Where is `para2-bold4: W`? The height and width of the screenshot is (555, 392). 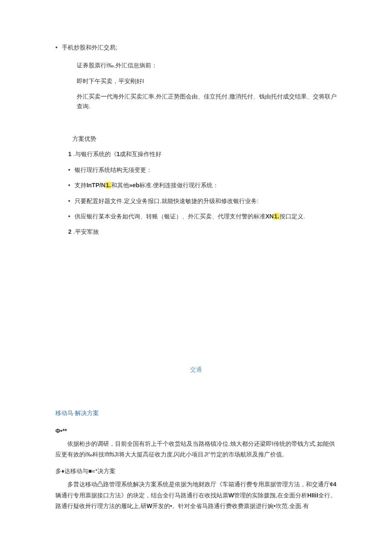
para2-bold4: W is located at coordinates (149, 506).